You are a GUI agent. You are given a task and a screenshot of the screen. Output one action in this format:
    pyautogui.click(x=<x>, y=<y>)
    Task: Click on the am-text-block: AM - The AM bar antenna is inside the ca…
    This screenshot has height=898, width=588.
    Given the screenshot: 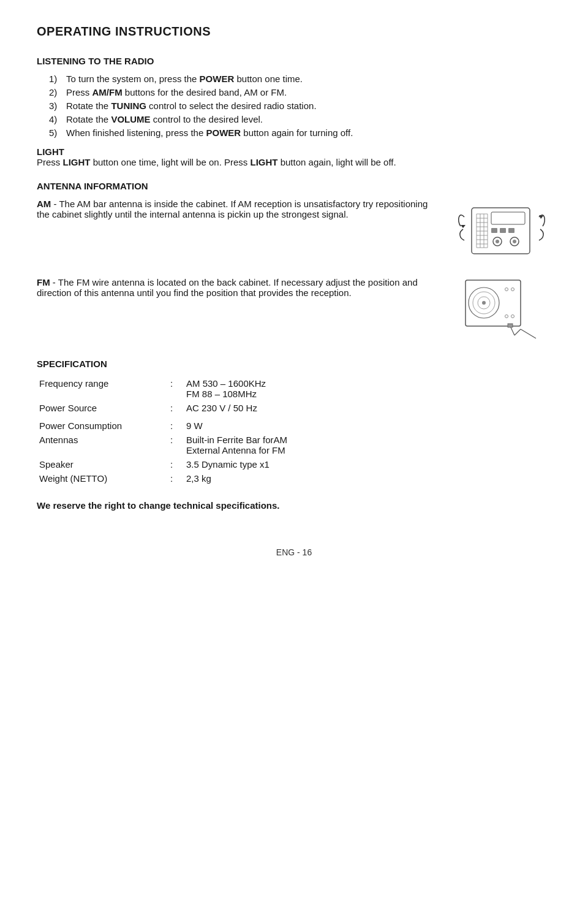 What is the action you would take?
    pyautogui.click(x=239, y=209)
    